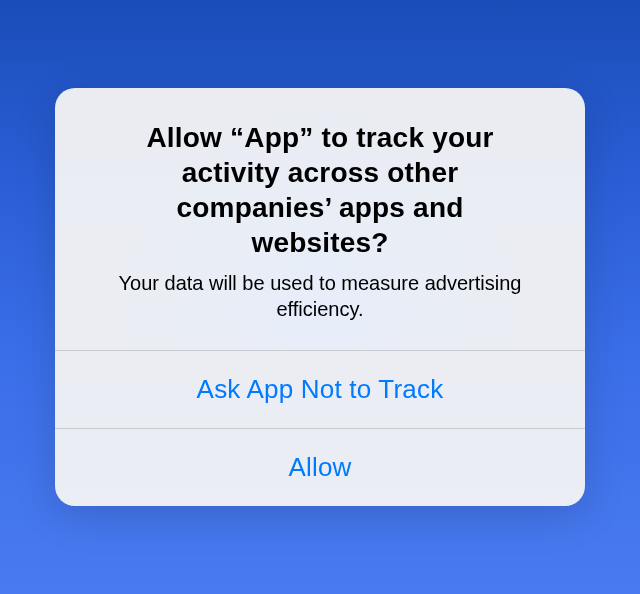 The width and height of the screenshot is (640, 594). What do you see at coordinates (320, 390) in the screenshot?
I see `deny-button-label: Ask App Not to Track` at bounding box center [320, 390].